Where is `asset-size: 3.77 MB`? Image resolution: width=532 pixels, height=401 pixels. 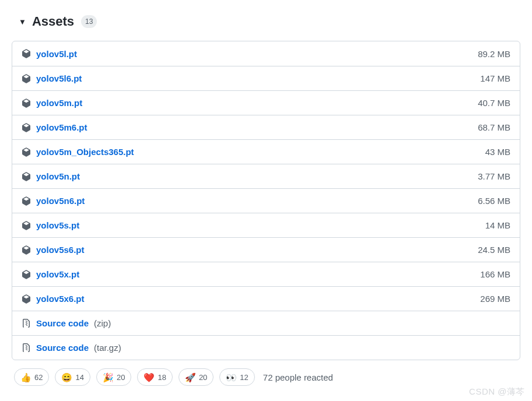
asset-size: 3.77 MB is located at coordinates (494, 176).